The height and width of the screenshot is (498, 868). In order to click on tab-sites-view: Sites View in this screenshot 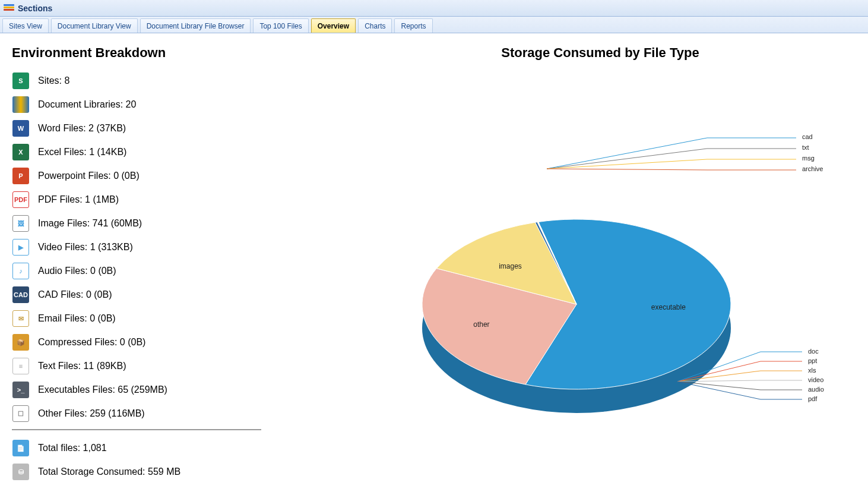, I will do `click(26, 26)`.